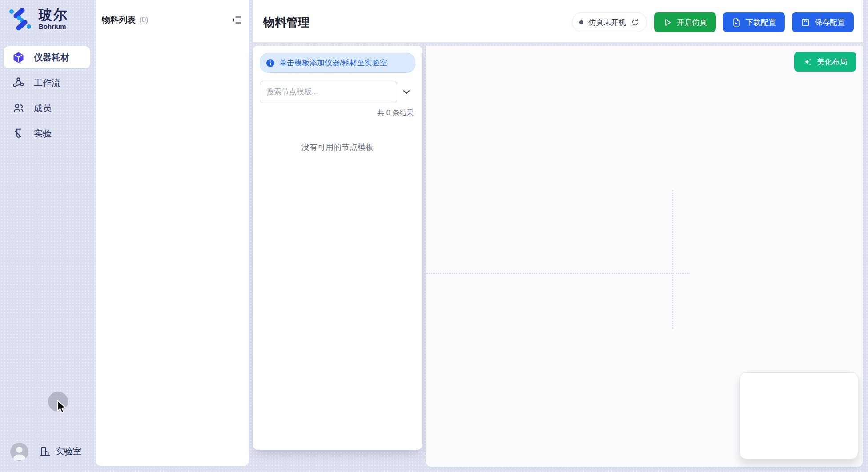  What do you see at coordinates (45, 452) in the screenshot?
I see `building-icon` at bounding box center [45, 452].